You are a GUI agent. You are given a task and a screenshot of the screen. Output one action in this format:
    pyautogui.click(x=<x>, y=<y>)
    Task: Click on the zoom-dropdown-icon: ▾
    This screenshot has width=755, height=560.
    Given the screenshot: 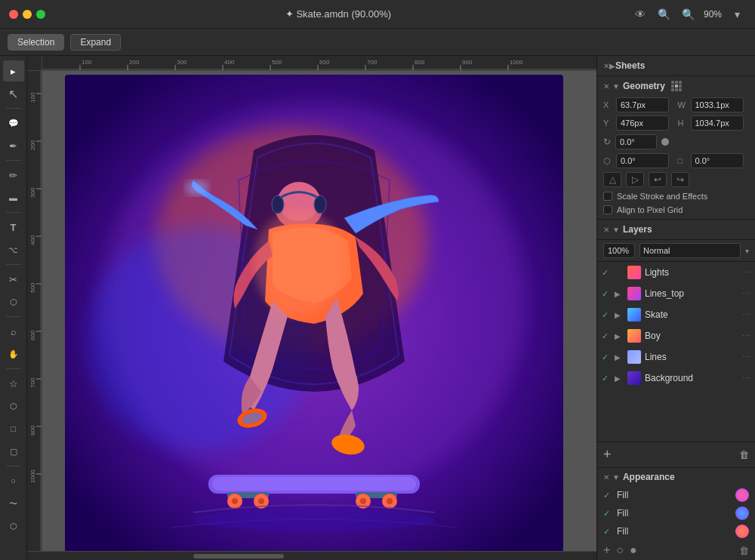 What is the action you would take?
    pyautogui.click(x=737, y=14)
    